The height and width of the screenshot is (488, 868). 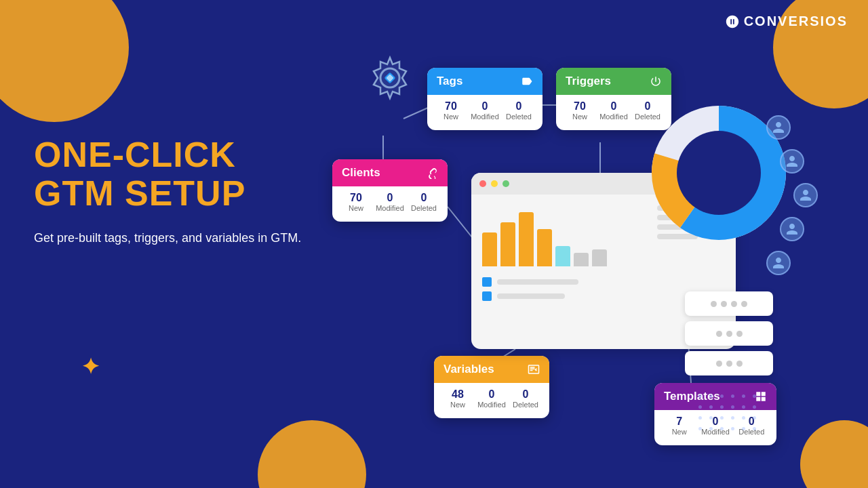 I want to click on dashboard-left-panel, so click(x=564, y=272).